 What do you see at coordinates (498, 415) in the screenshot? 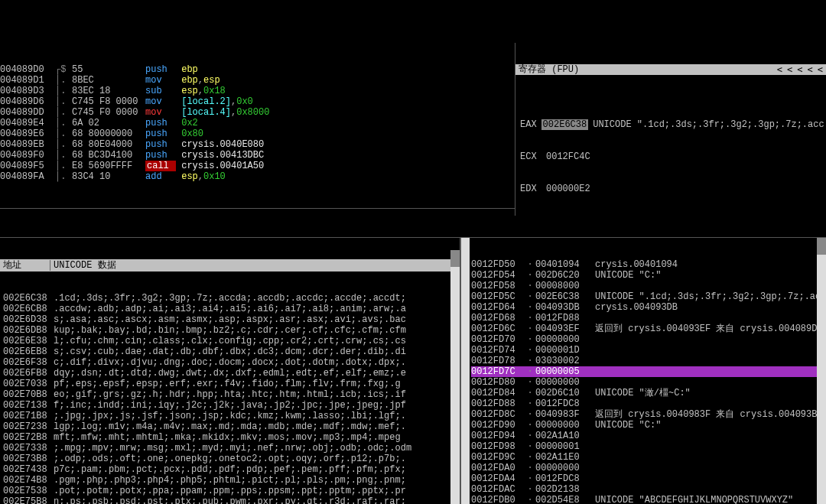
I see `stack-addr: 0012FD8C` at bounding box center [498, 415].